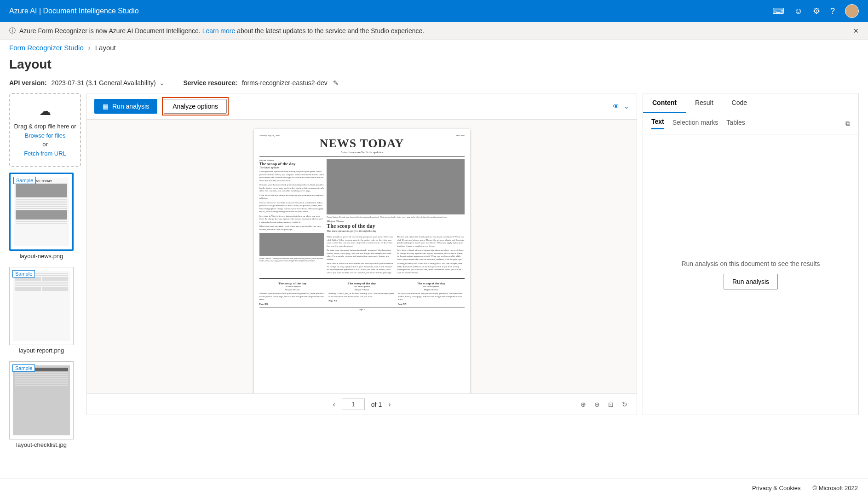 The width and height of the screenshot is (868, 497). Describe the element at coordinates (41, 306) in the screenshot. I see `thumb-report: Sample` at that location.